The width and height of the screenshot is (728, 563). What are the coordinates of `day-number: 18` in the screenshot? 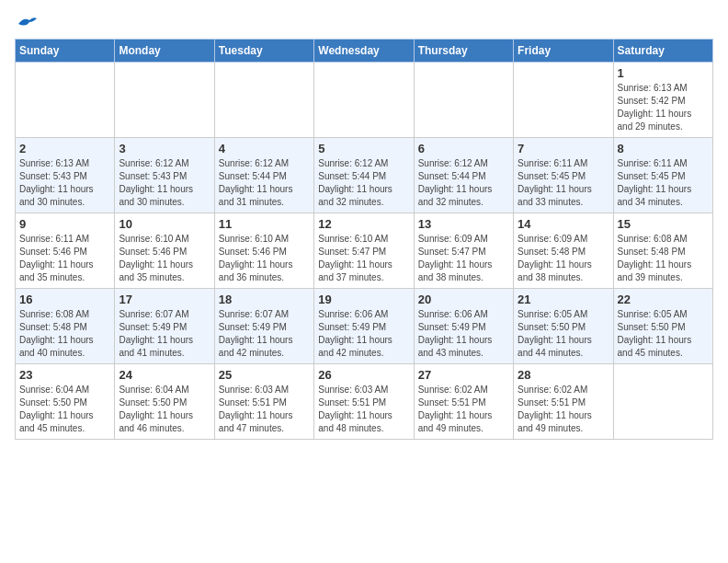 It's located at (265, 300).